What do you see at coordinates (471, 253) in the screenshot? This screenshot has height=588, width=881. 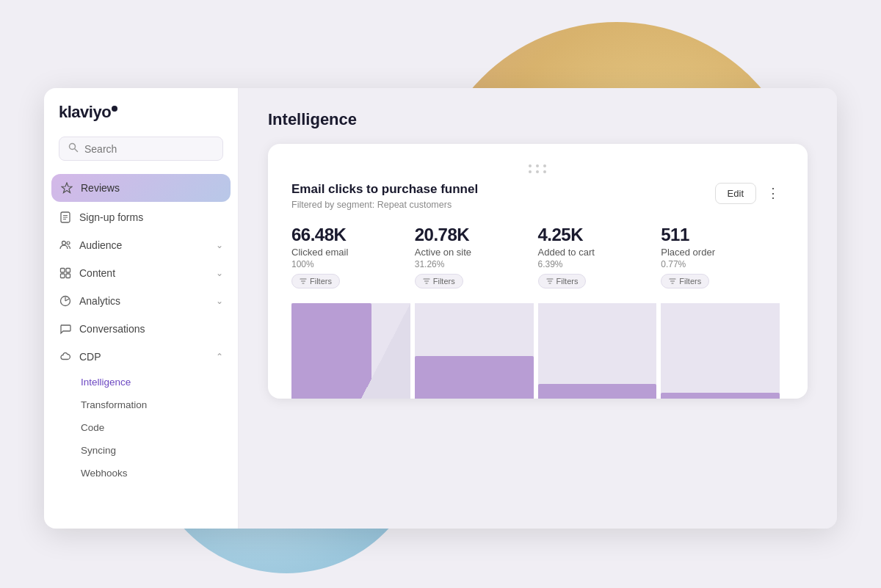 I see `metric-label-1: Active on site` at bounding box center [471, 253].